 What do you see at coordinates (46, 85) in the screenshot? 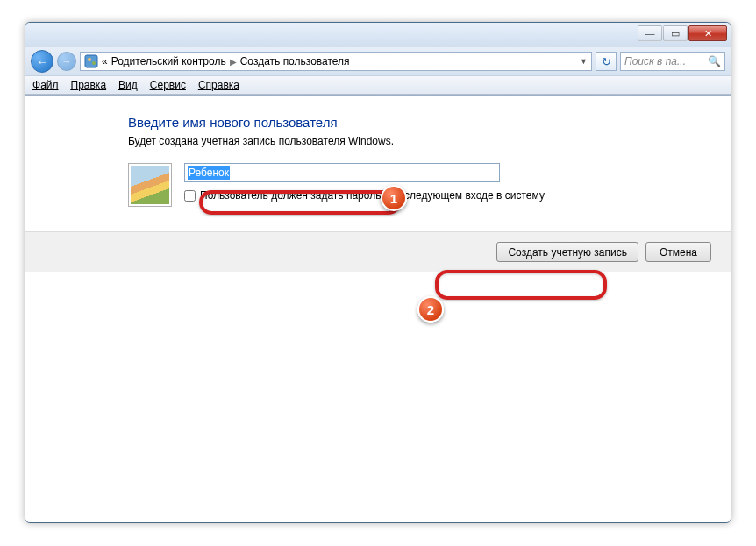
I see `menu-file: Файл` at bounding box center [46, 85].